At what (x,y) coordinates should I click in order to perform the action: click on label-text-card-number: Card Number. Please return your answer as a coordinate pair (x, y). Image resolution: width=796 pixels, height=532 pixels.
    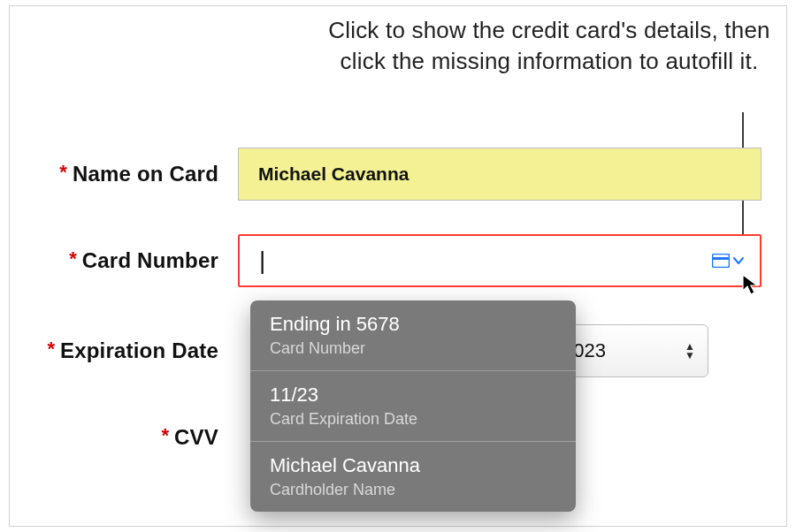
    Looking at the image, I should click on (150, 261).